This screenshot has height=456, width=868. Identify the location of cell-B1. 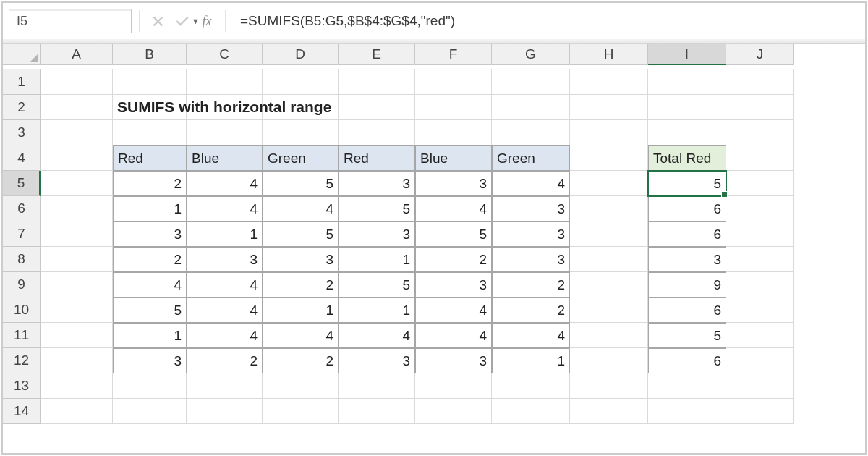
(150, 83).